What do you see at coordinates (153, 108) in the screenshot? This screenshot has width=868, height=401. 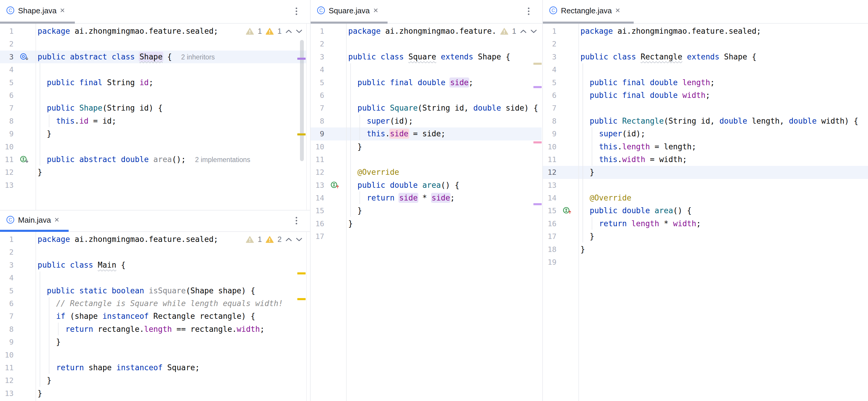 I see `code-line: 7 public Shape(String id) {` at bounding box center [153, 108].